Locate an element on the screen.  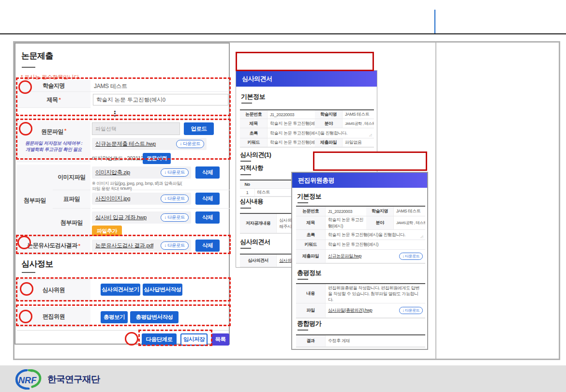
write-summary-reply-button: 총평답변서작성 is located at coordinates (154, 317).